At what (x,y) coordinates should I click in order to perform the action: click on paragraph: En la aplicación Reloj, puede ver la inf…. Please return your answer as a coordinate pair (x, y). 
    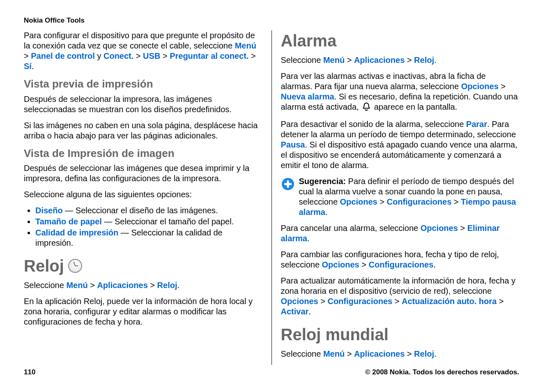
    Looking at the image, I should click on (143, 311).